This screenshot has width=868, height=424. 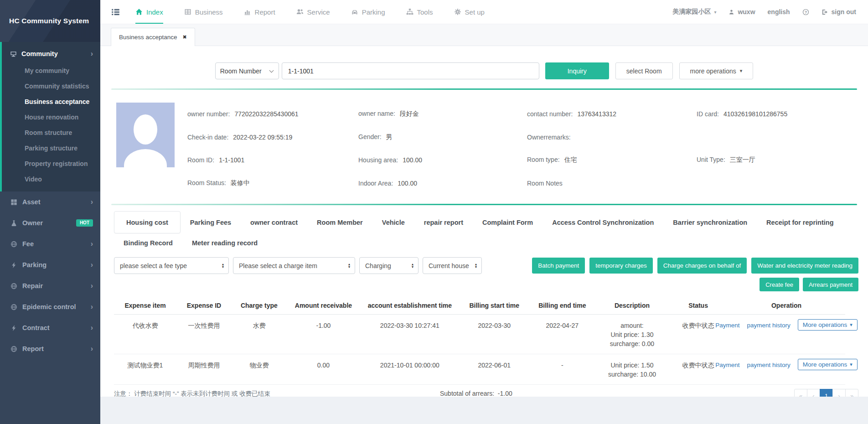 I want to click on nav-label: Report, so click(x=265, y=12).